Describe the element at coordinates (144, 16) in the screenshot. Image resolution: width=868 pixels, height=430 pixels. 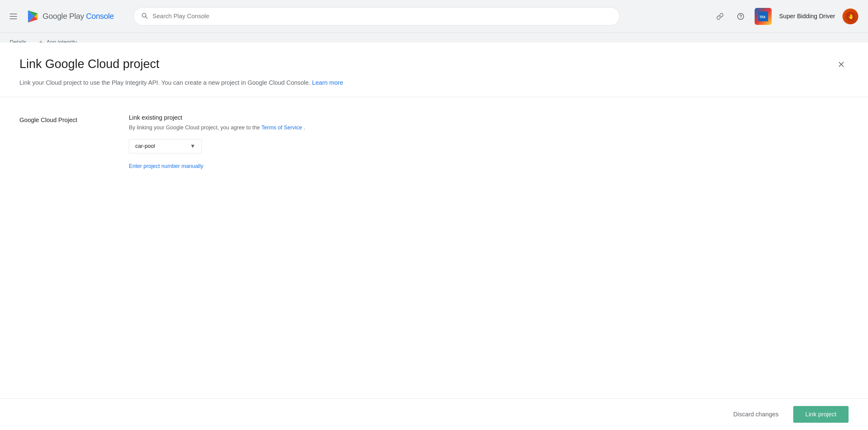
I see `search-icon` at that location.